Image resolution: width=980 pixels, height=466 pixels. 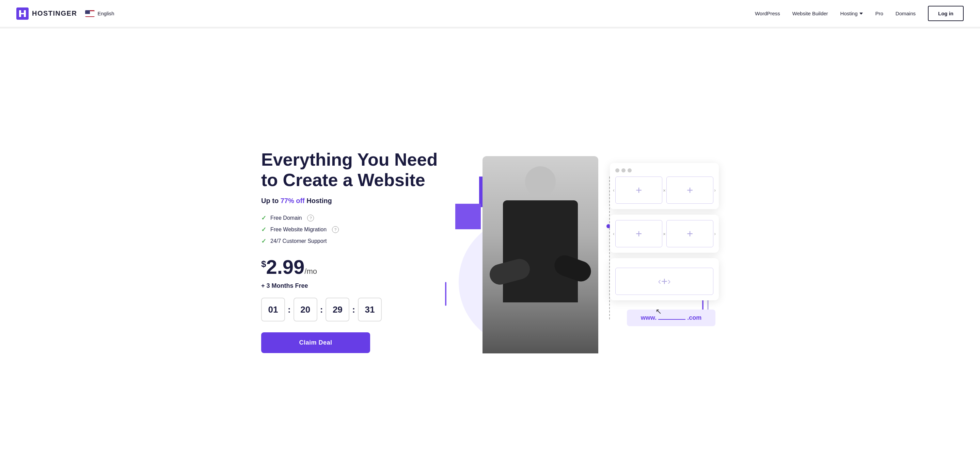 I want to click on countdown-seconds: 29, so click(x=337, y=309).